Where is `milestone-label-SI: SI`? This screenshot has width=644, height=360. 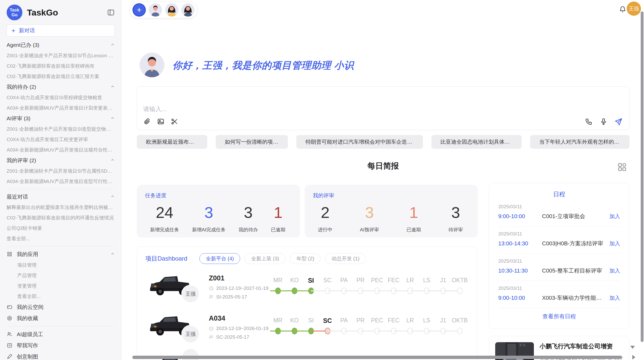
milestone-label-SI: SI is located at coordinates (311, 281).